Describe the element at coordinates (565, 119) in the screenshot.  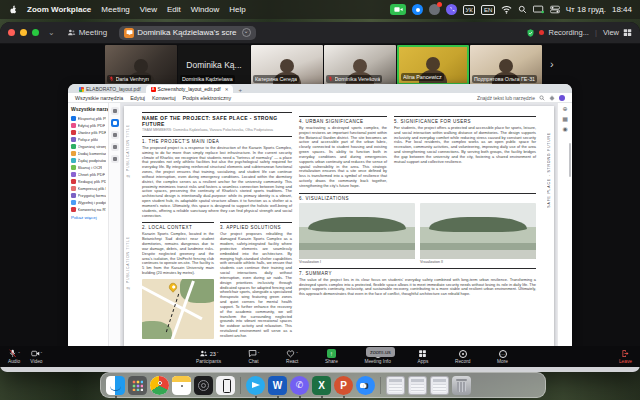
I see `page-thumbnails-icon` at that location.